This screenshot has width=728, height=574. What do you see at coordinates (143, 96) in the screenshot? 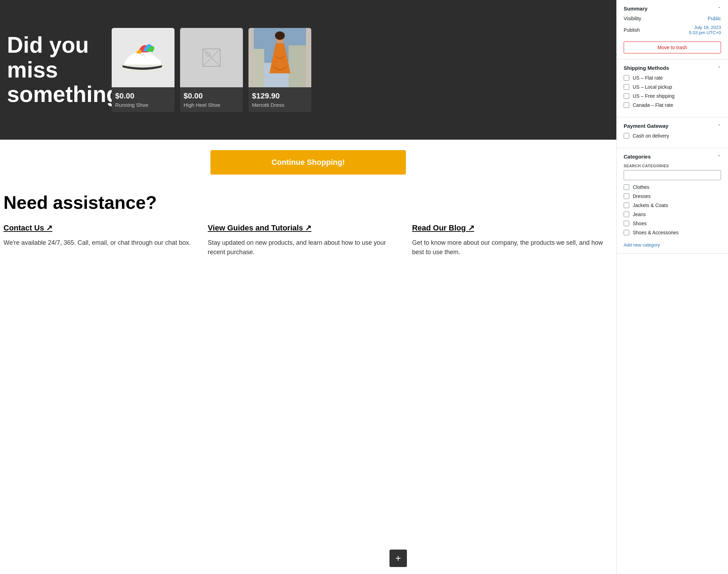
I see `product-price-1: $0.00` at bounding box center [143, 96].